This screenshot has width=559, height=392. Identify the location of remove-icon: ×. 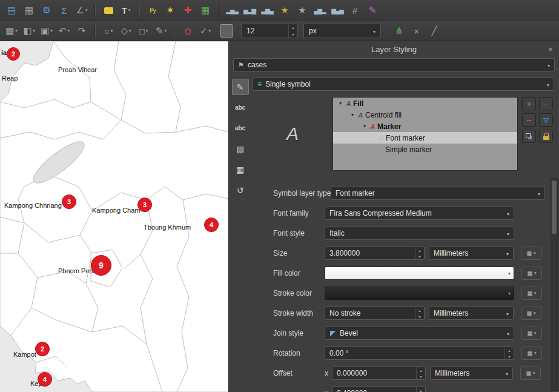
(417, 31).